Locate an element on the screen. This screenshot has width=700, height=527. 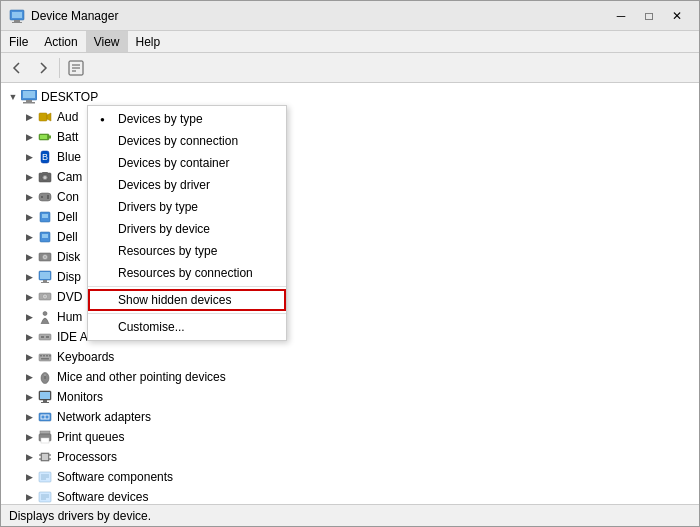
item-label: Software devices is located at coordinates (102, 497).